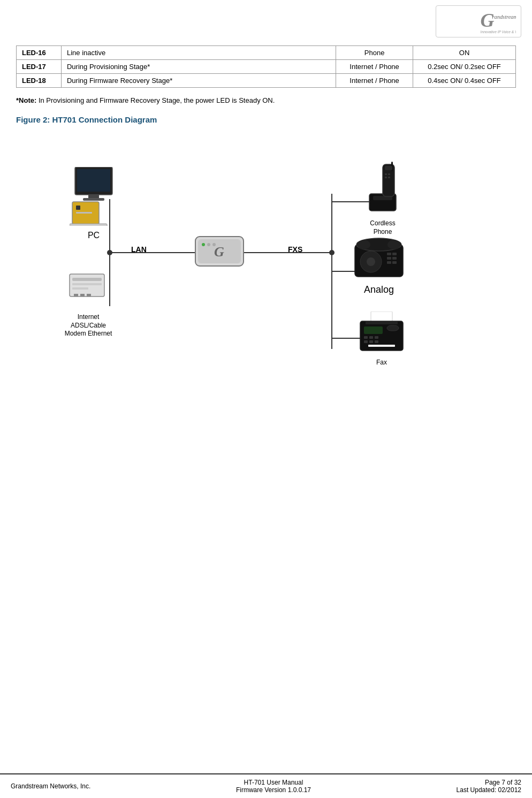 This screenshot has width=532, height=798. I want to click on cordless-phone-icon, so click(383, 188).